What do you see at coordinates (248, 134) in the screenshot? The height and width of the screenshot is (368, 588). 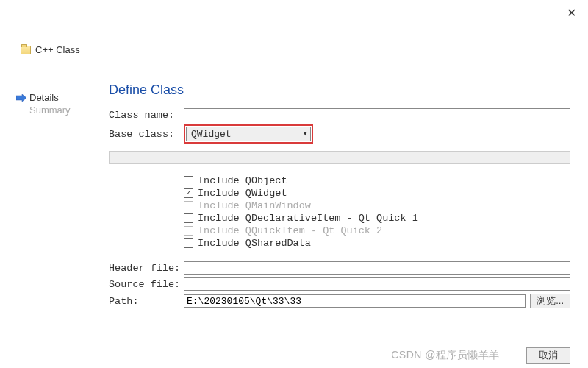 I see `base-class-combobox: QWidget ▼` at bounding box center [248, 134].